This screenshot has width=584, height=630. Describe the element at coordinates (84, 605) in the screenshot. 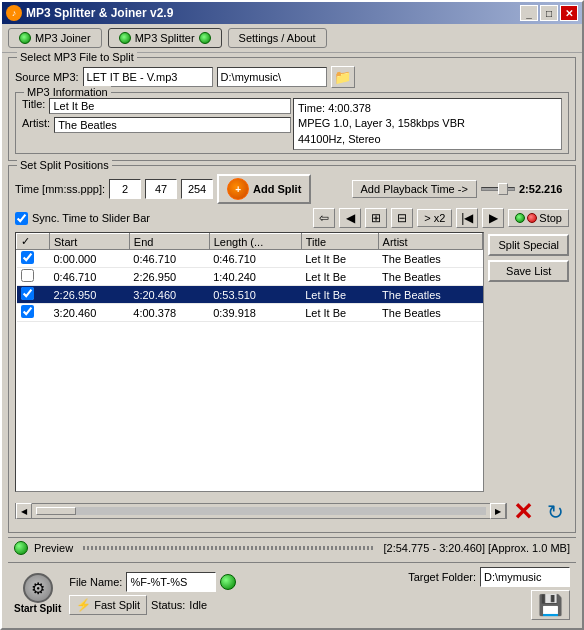

I see `lightning-icon: ⚡` at that location.